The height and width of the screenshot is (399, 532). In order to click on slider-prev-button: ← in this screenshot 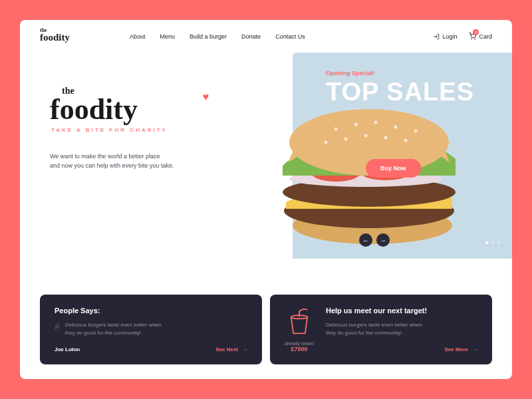, I will do `click(366, 240)`.